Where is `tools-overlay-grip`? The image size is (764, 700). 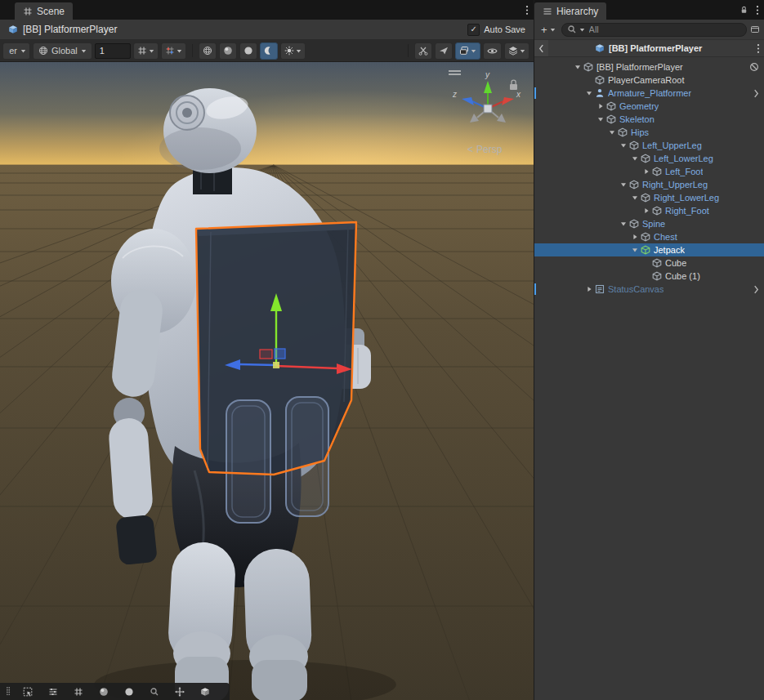 tools-overlay-grip is located at coordinates (8, 691).